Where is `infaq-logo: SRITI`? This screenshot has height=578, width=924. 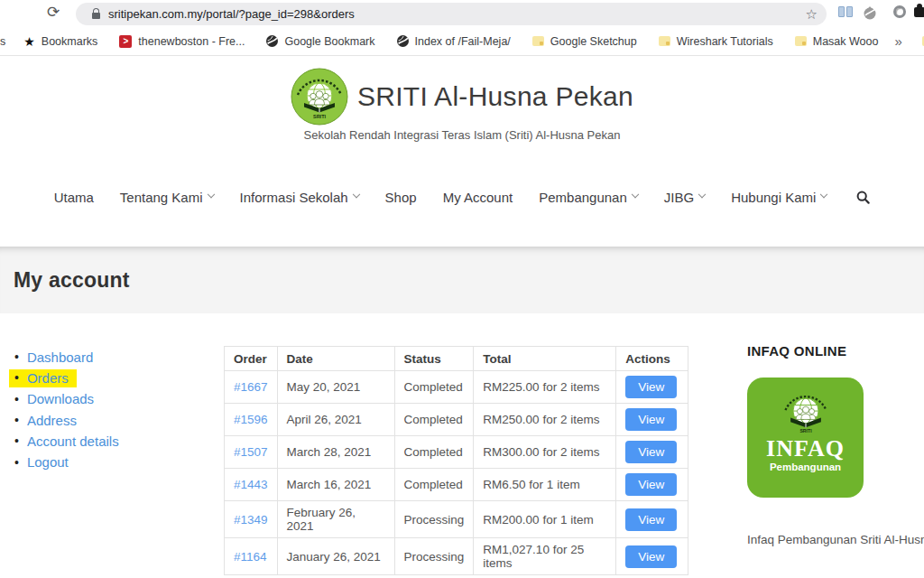
infaq-logo: SRITI is located at coordinates (806, 412).